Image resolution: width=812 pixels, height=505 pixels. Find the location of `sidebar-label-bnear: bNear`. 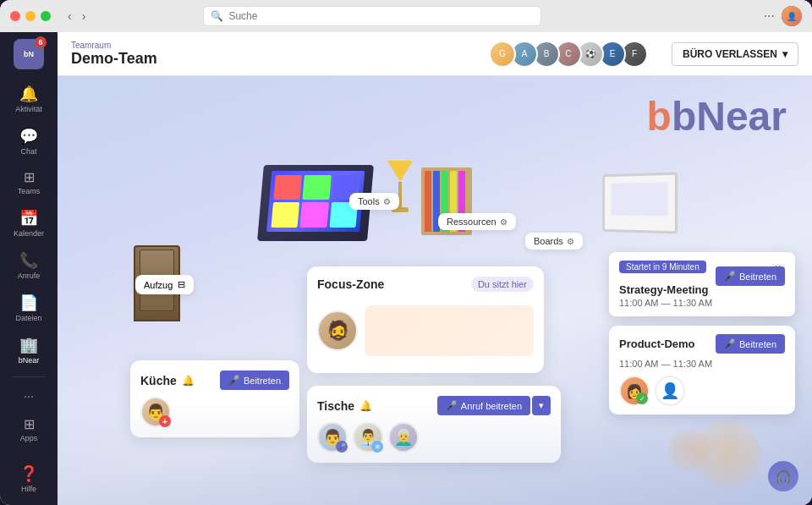

sidebar-label-bnear: bNear is located at coordinates (29, 360).